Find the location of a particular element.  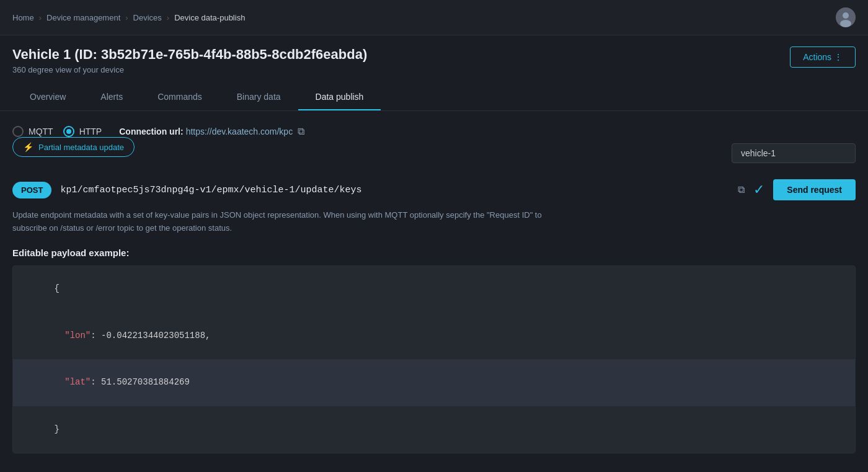

http-label: HTTP is located at coordinates (91, 131).